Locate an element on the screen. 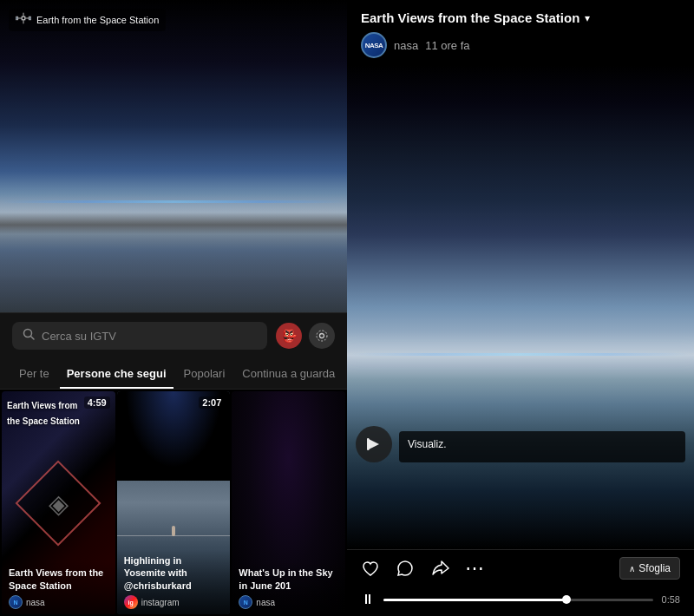 This screenshot has width=694, height=616. right-timestamp: 11 ore fa is located at coordinates (448, 45).